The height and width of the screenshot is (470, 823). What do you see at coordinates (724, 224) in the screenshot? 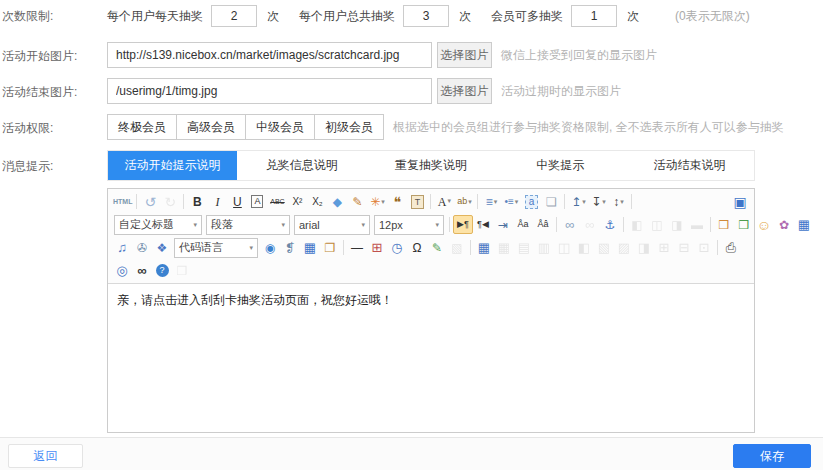
I see `image-icon: ❒` at bounding box center [724, 224].